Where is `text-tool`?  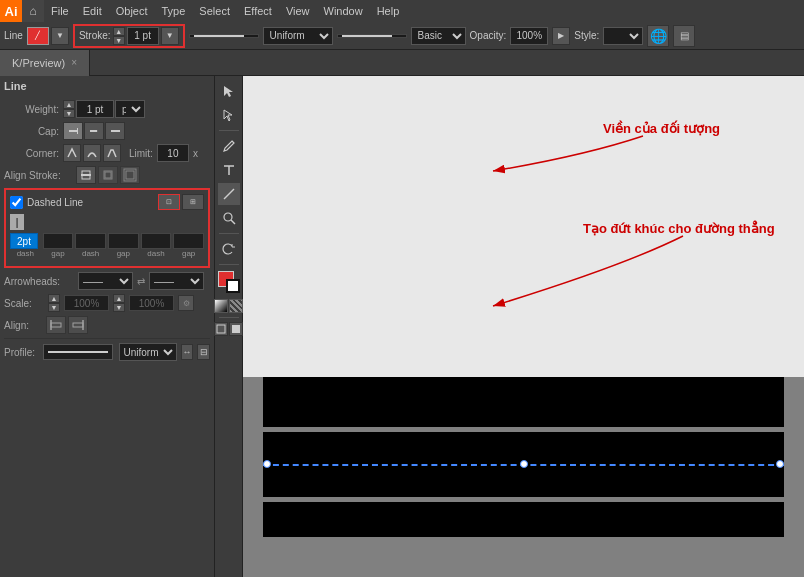
text-tool is located at coordinates (229, 170).